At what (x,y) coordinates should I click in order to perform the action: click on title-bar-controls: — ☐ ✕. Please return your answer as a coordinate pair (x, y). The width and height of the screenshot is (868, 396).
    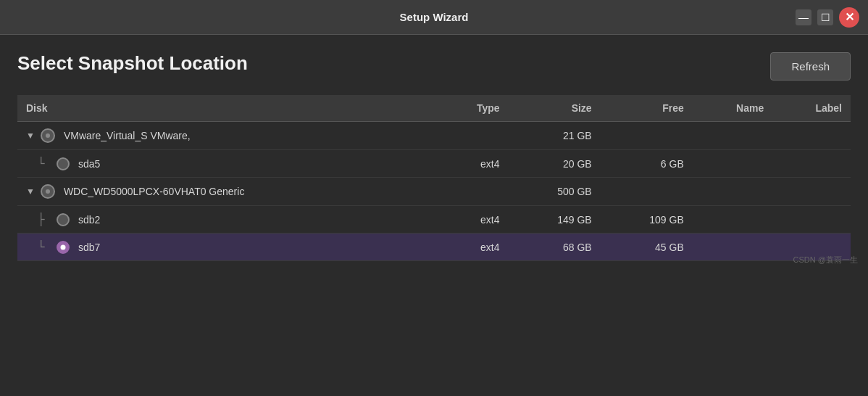
    Looking at the image, I should click on (827, 17).